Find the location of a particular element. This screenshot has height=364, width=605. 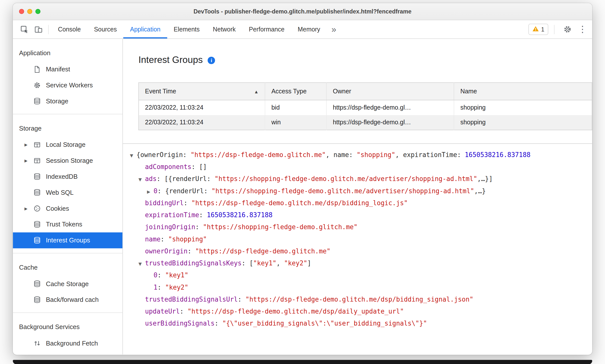

events-table-head: Event Time▲Access TypeOwnerName is located at coordinates (365, 91).